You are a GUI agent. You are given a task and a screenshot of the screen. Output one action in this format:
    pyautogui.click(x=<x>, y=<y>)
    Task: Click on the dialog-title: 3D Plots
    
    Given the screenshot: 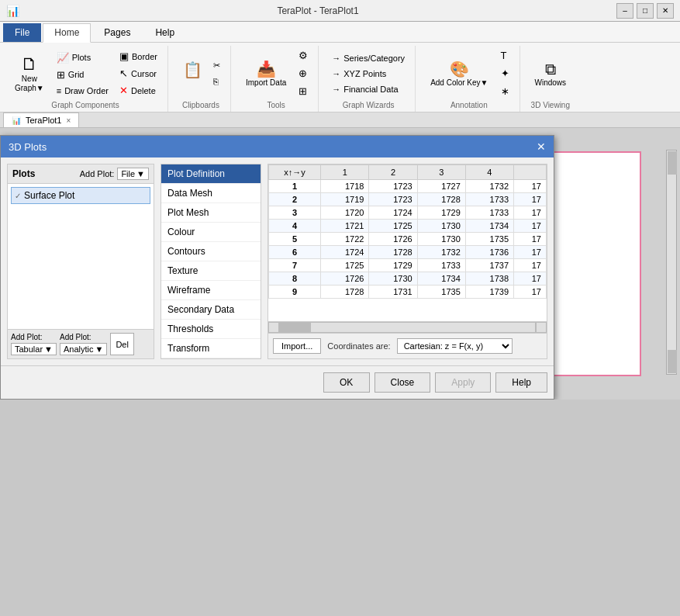 What is the action you would take?
    pyautogui.click(x=28, y=147)
    